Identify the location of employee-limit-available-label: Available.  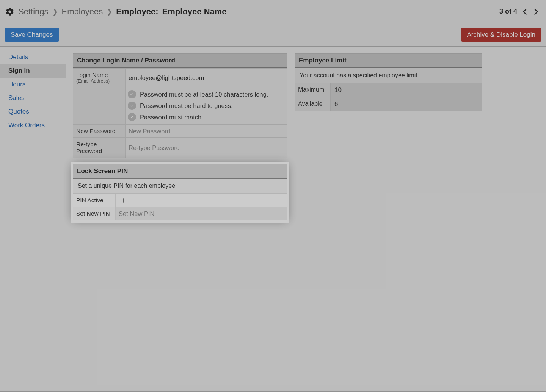
(313, 104).